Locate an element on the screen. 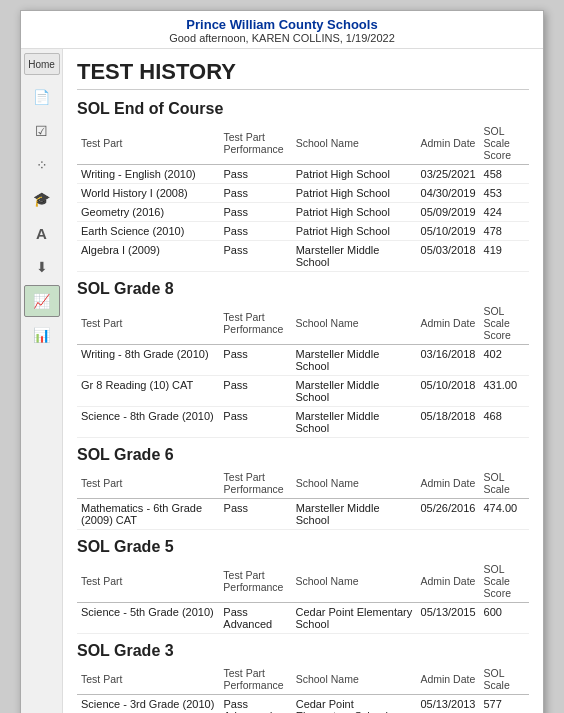 This screenshot has width=564, height=713. table-cell: 05/10/2019 is located at coordinates (448, 232).